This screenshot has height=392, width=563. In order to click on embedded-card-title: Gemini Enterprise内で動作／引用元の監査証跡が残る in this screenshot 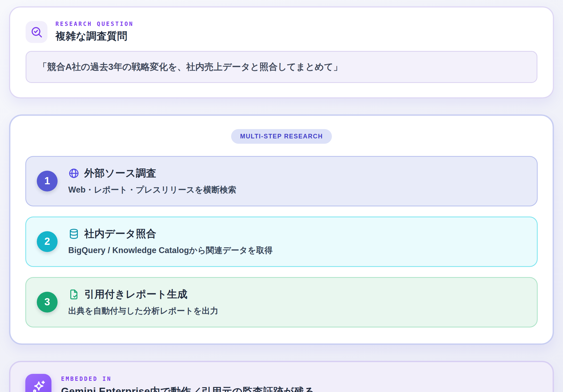, I will do `click(188, 388)`.